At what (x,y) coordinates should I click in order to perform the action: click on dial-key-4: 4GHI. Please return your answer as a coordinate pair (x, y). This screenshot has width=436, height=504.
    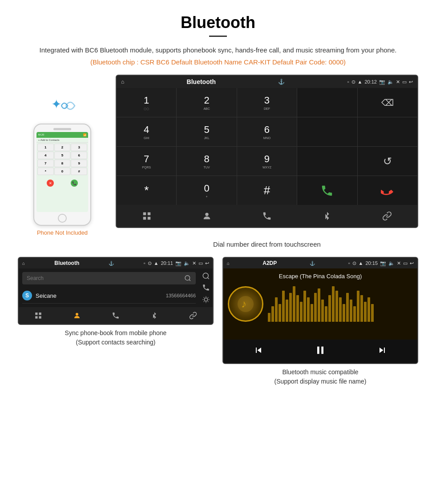
    Looking at the image, I should click on (146, 132).